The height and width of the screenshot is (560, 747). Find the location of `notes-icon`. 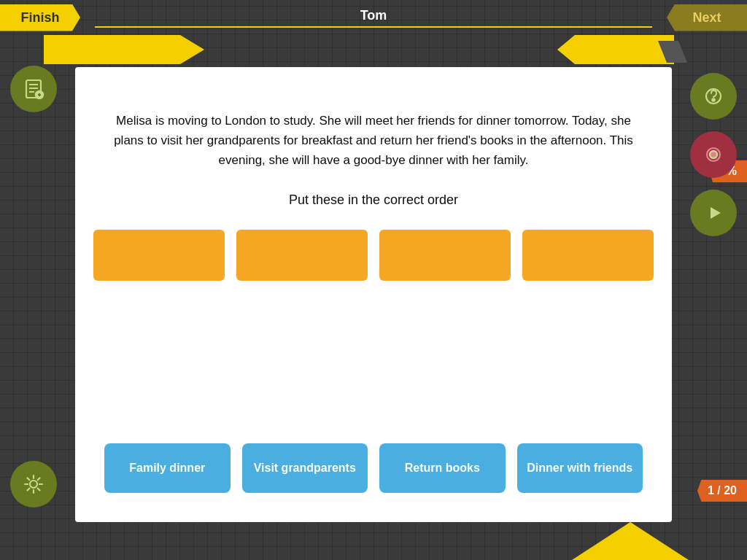

notes-icon is located at coordinates (34, 89).